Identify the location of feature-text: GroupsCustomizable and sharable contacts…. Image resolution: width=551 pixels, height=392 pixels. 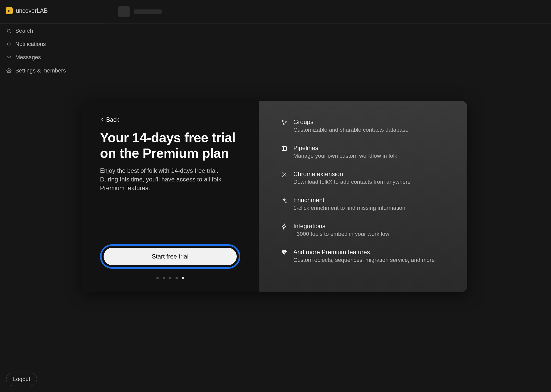
(351, 126).